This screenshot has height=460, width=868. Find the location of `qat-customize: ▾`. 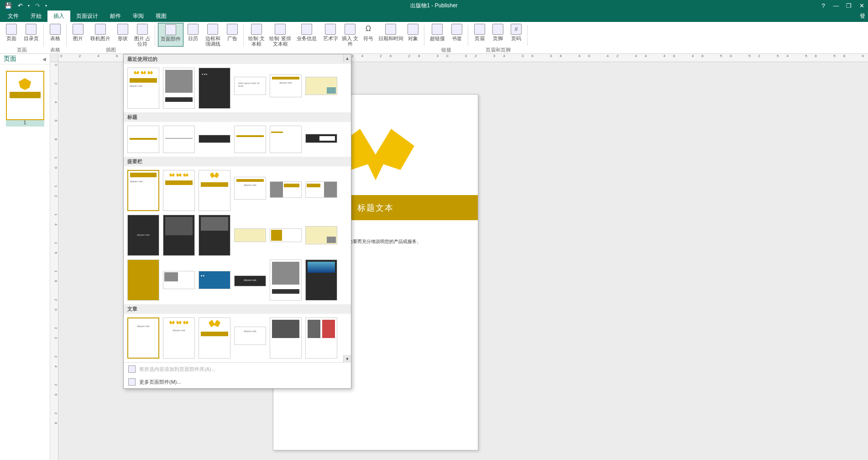

qat-customize: ▾ is located at coordinates (46, 6).